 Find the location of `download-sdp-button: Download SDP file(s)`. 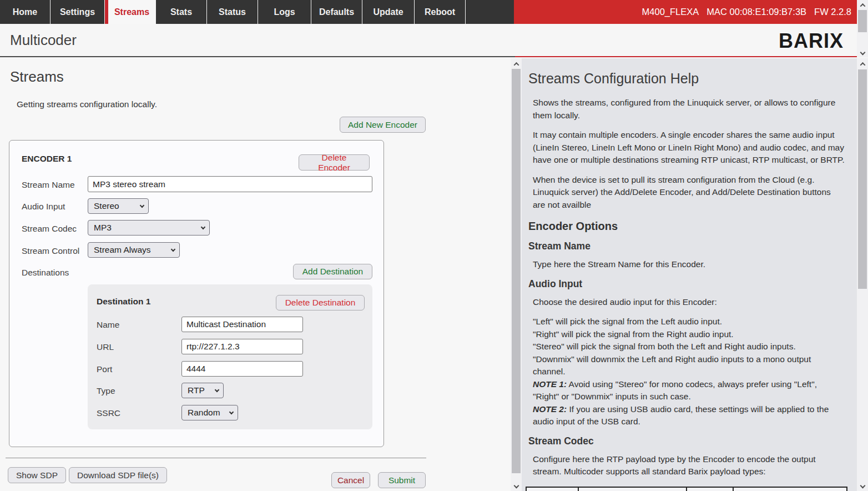

download-sdp-button: Download SDP file(s) is located at coordinates (118, 475).